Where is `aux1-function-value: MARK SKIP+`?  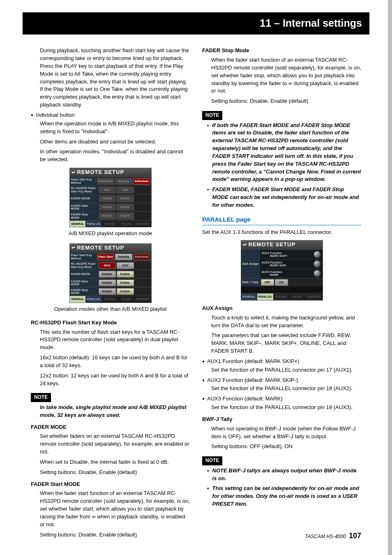
aux1-function-value: MARK SKIP+ is located at coordinates (287, 256).